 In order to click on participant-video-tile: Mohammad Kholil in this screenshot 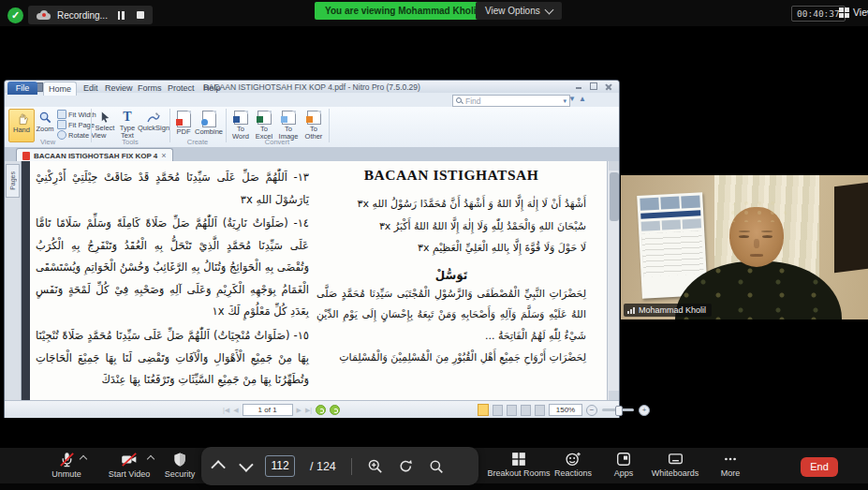, I will do `click(744, 247)`.